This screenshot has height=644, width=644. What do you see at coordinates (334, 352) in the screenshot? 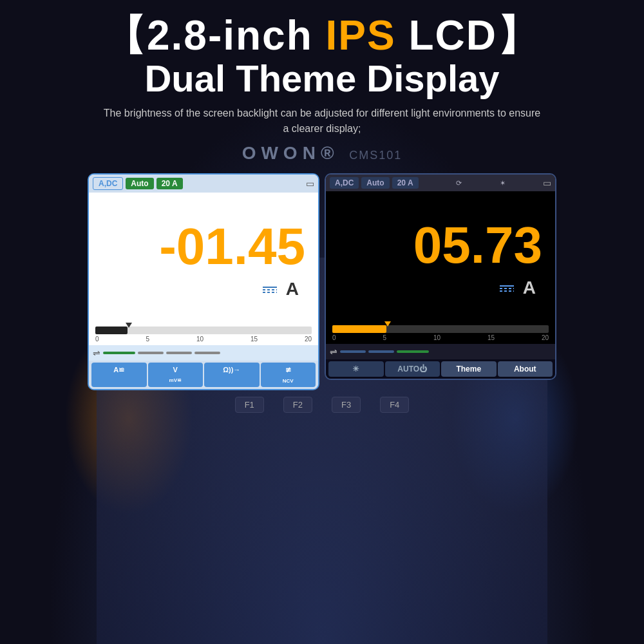
I see `dark-scroll-icon: ⇌` at bounding box center [334, 352].